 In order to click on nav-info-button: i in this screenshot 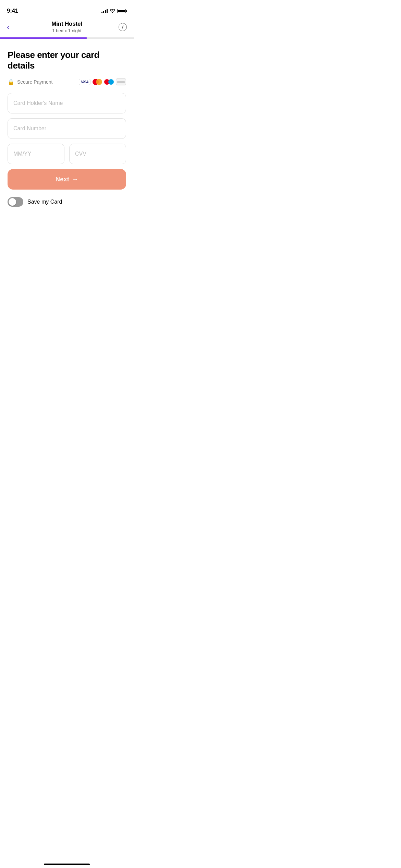, I will do `click(122, 27)`.